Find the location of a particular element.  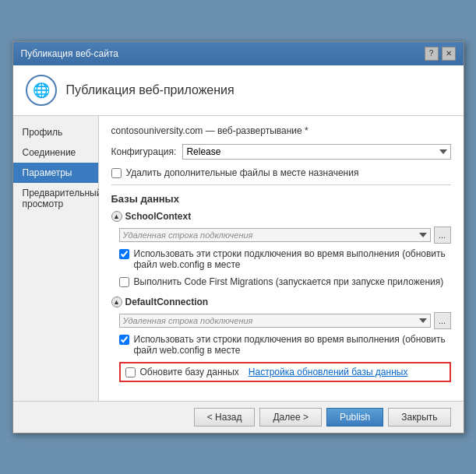

school-use-conn-label: Использовать эти строки подключения во в… is located at coordinates (293, 259).